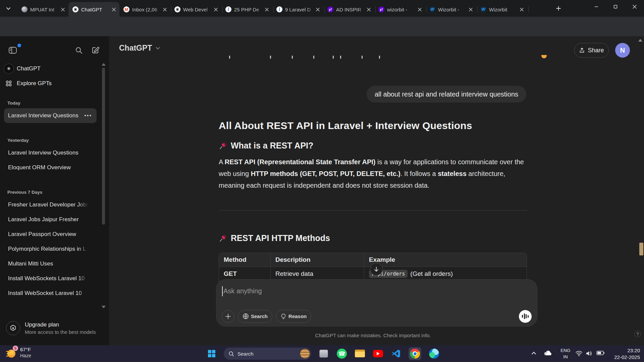 The height and width of the screenshot is (362, 644). What do you see at coordinates (589, 353) in the screenshot?
I see `speaker-icon` at bounding box center [589, 353].